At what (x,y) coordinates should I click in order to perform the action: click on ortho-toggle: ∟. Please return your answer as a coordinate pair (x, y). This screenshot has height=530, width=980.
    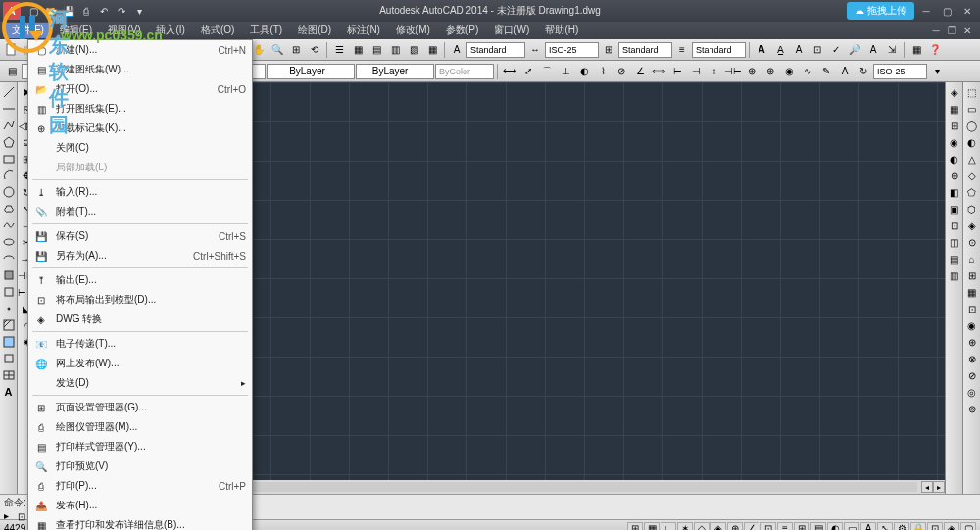
    Looking at the image, I should click on (668, 527).